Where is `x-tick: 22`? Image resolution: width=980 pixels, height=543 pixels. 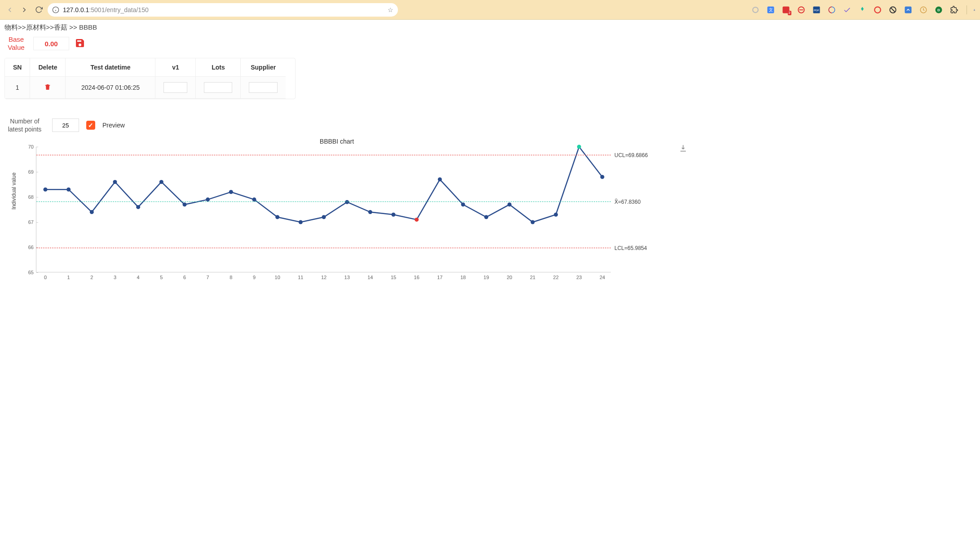
x-tick: 22 is located at coordinates (556, 276).